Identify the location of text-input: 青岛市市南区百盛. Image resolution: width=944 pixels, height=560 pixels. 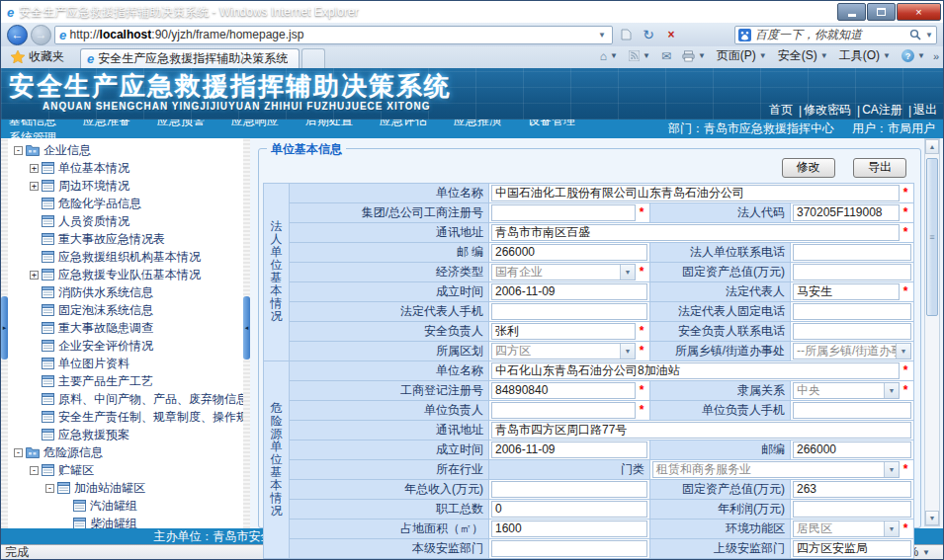
(696, 233).